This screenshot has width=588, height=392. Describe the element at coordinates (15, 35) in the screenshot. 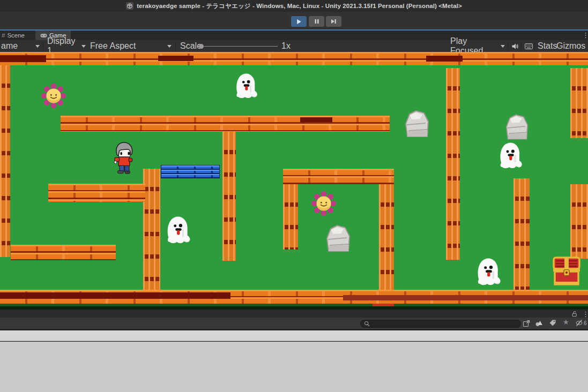

I see `tab-scene: # Scene` at that location.